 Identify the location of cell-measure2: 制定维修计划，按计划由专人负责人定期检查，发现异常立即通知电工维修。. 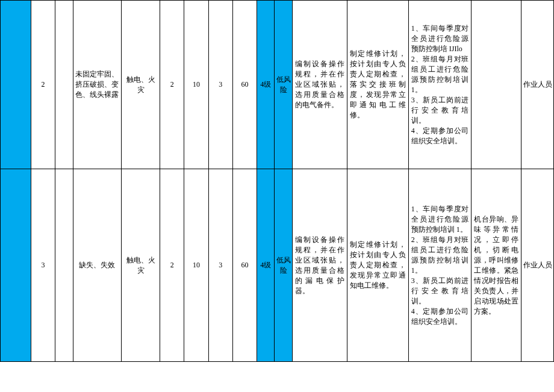
(378, 266).